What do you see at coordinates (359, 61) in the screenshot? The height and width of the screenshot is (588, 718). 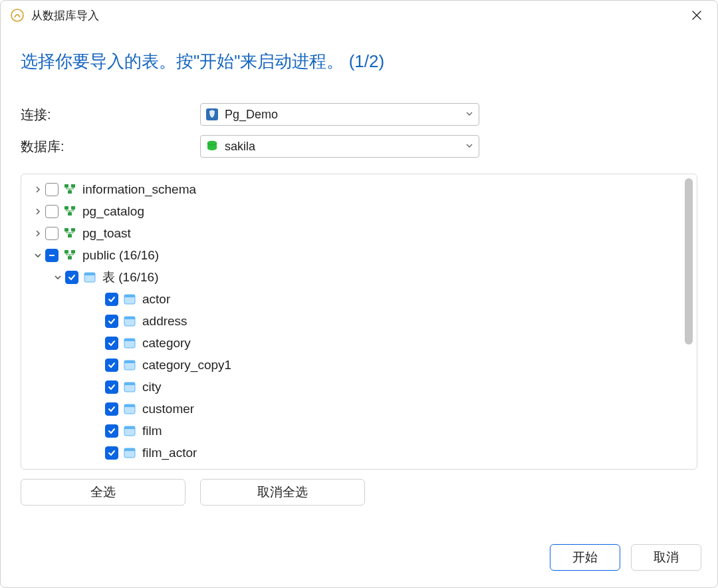 I see `page-heading: 选择你要导入的表。按"开始"来启动进程。 (1/2)` at bounding box center [359, 61].